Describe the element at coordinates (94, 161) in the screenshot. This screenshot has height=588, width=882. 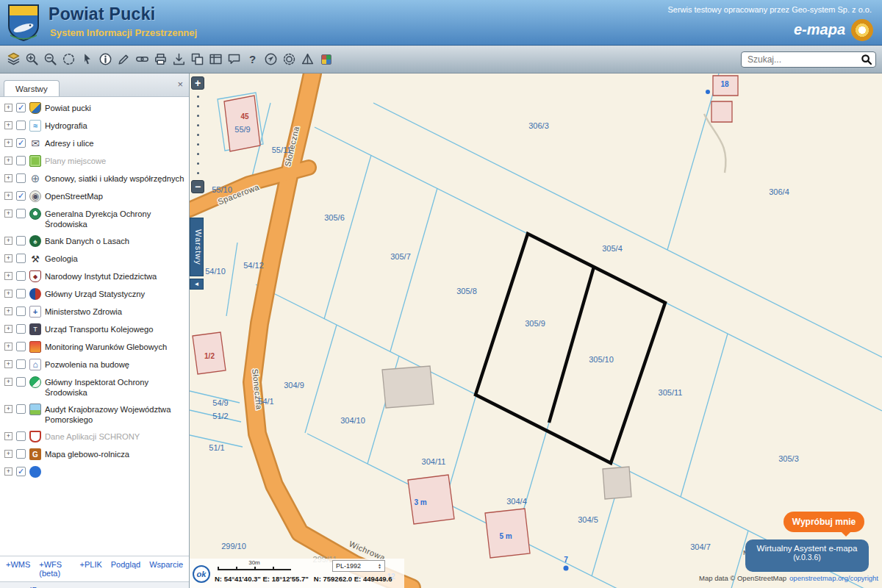
I see `layer-item-plany: Plany miejscowe` at that location.